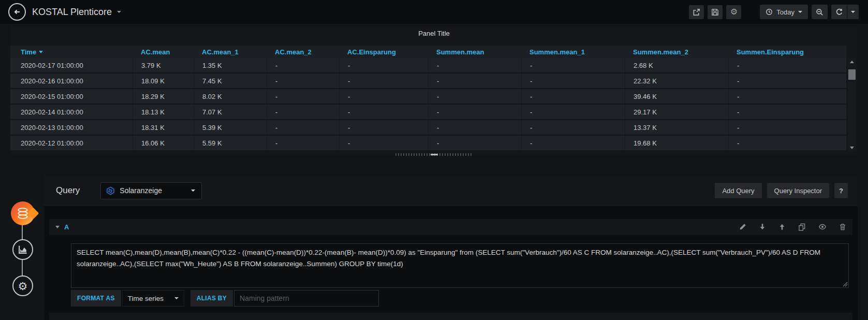 Image resolution: width=868 pixels, height=320 pixels. What do you see at coordinates (77, 12) in the screenshot?
I see `dashboard-title: KOSTAL Plenticore` at bounding box center [77, 12].